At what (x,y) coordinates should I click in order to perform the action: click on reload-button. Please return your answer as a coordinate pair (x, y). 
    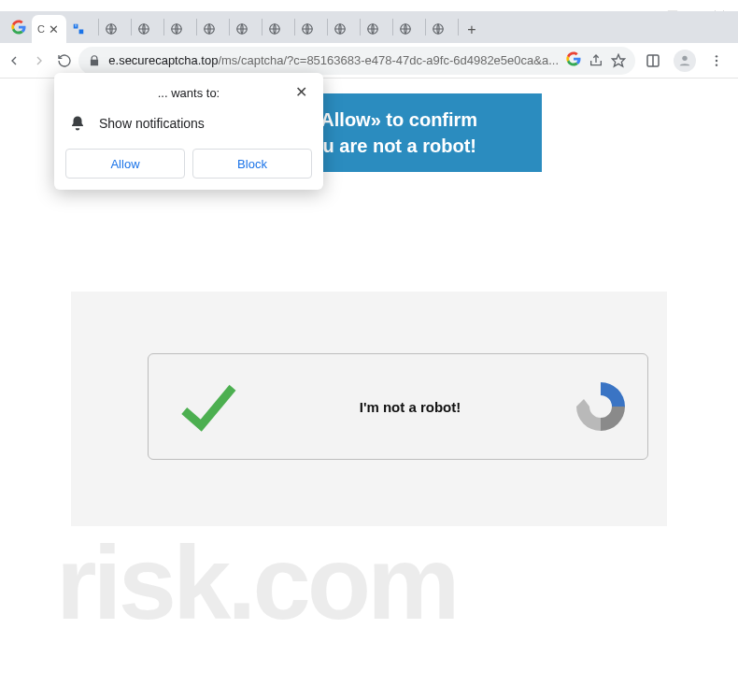
    Looking at the image, I should click on (65, 61).